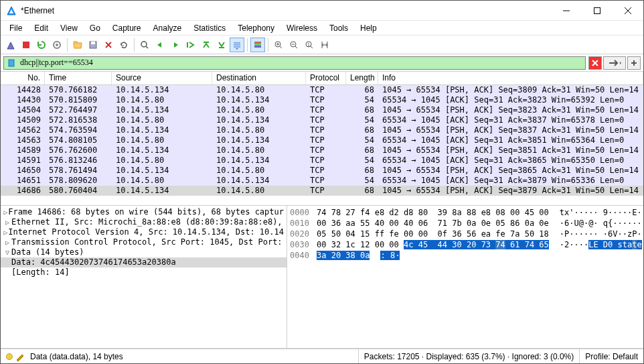 The width and height of the screenshot is (644, 364). I want to click on cell-dst: 10.14.5.80, so click(259, 90).